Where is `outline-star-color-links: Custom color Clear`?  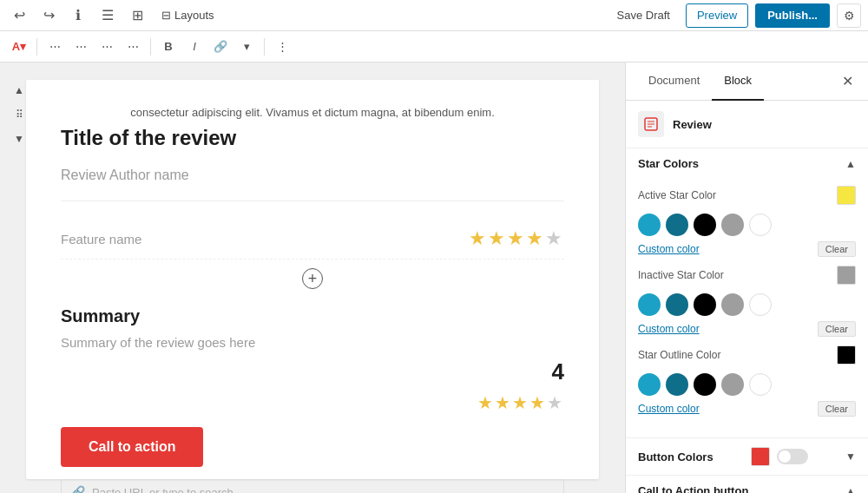 outline-star-color-links: Custom color Clear is located at coordinates (746, 409).